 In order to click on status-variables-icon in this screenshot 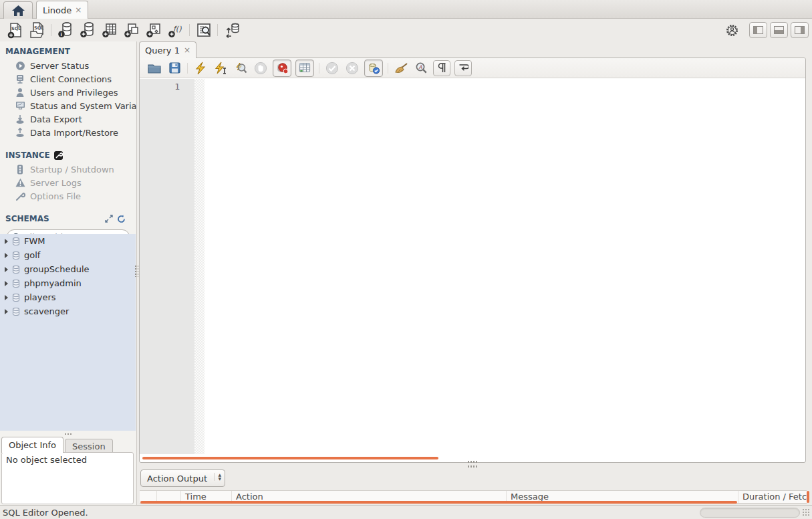, I will do `click(20, 106)`.